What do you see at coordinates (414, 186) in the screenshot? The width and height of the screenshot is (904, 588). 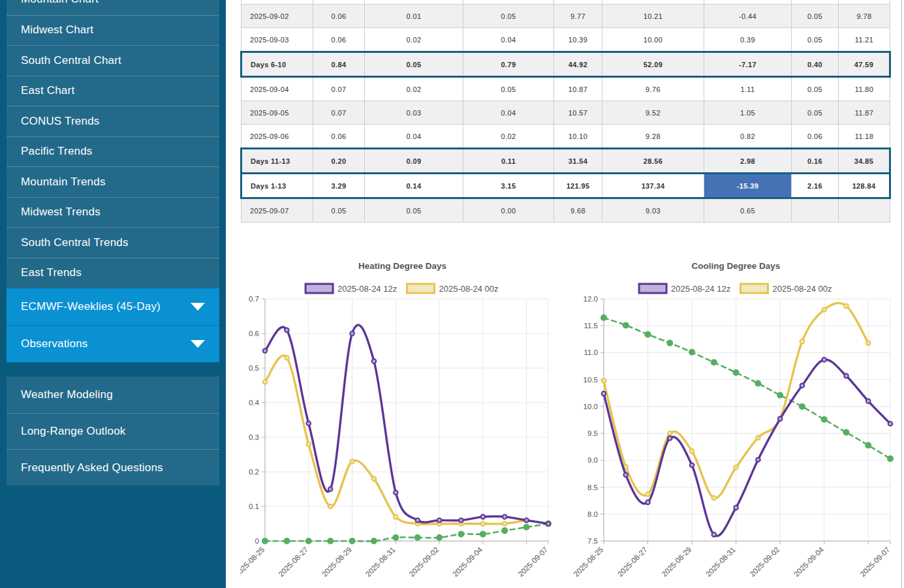 I see `value-cell: 0.14` at bounding box center [414, 186].